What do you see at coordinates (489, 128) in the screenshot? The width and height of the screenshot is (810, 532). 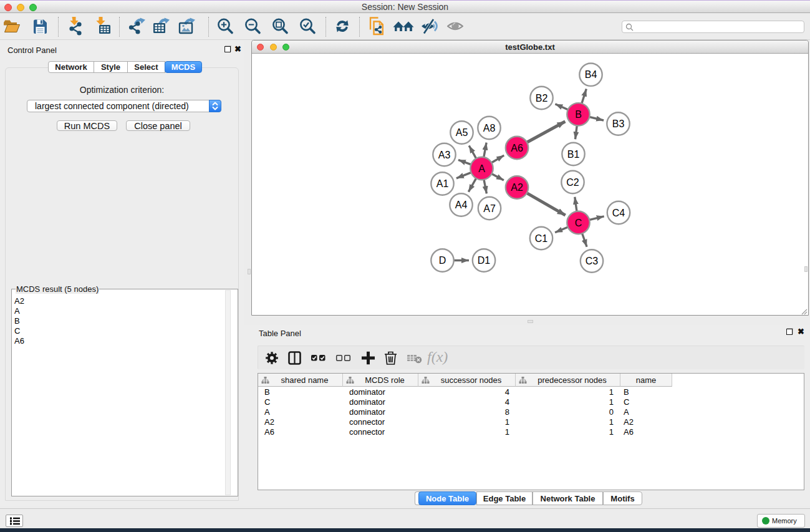 I see `svg-text: A8` at bounding box center [489, 128].